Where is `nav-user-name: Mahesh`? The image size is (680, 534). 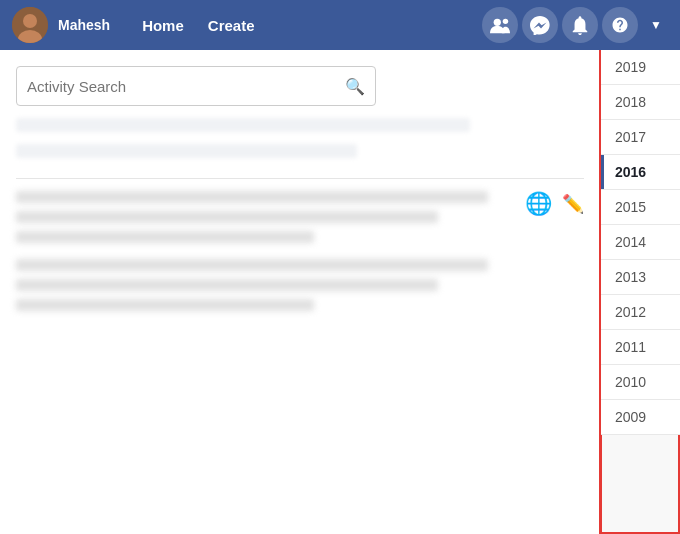
nav-user-name: Mahesh is located at coordinates (84, 25).